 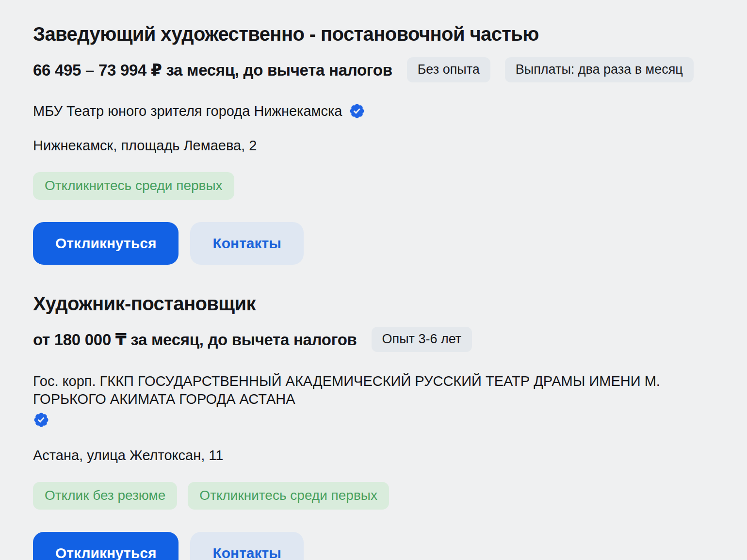 What do you see at coordinates (375, 339) in the screenshot?
I see `salary-row: от 180 000 ₸ за месяц, до вычета налогов…` at bounding box center [375, 339].